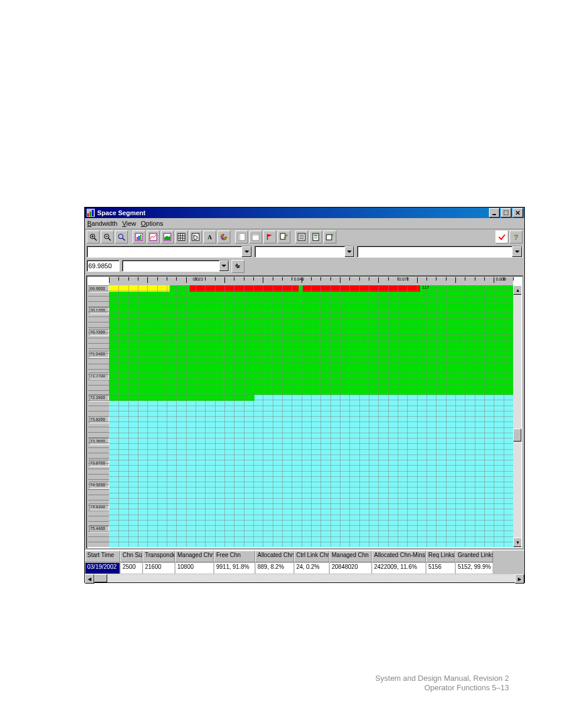 This screenshot has height=728, width=562. Describe the element at coordinates (275, 556) in the screenshot. I see `table-header: Allocated Chn` at that location.